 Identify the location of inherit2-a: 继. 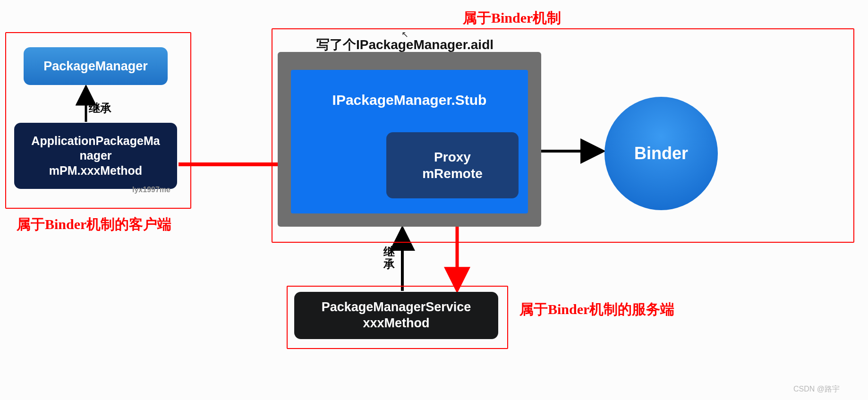
(389, 252).